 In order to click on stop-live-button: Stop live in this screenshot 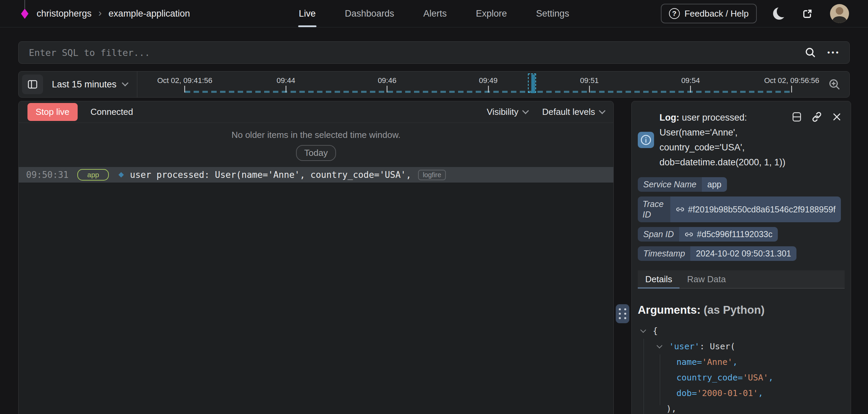, I will do `click(53, 112)`.